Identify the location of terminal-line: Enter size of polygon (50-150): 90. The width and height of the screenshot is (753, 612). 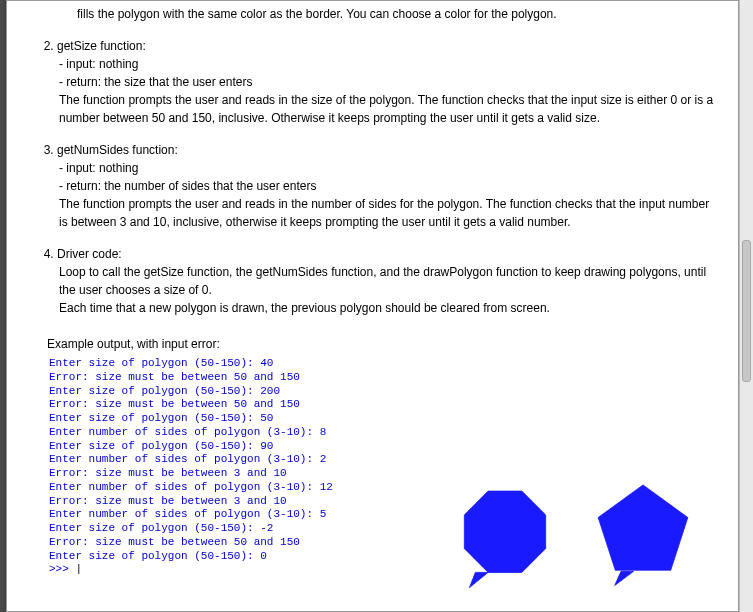
(229, 447).